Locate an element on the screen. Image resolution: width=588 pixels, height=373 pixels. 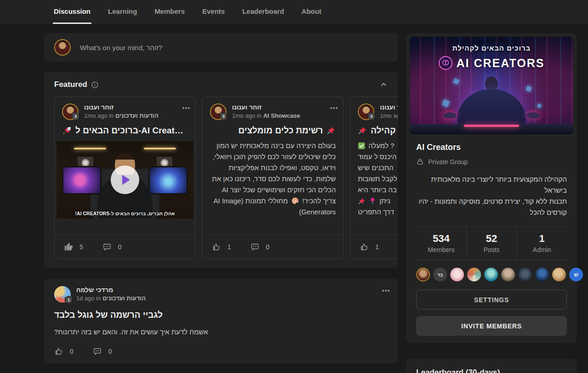
post-category: AI Showcase is located at coordinates (282, 116).